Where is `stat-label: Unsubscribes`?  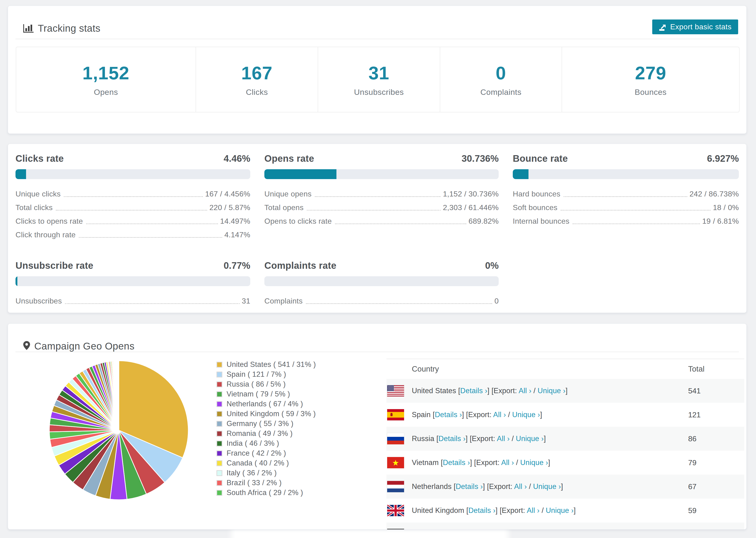
stat-label: Unsubscribes is located at coordinates (379, 92).